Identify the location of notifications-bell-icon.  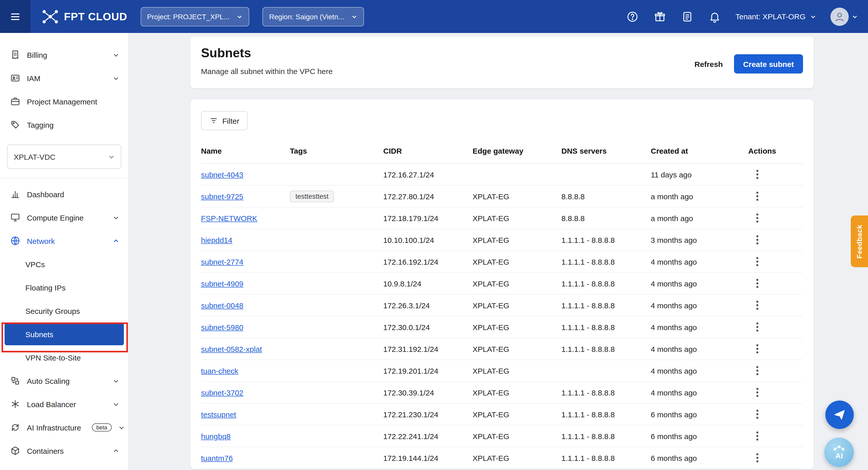
(715, 16).